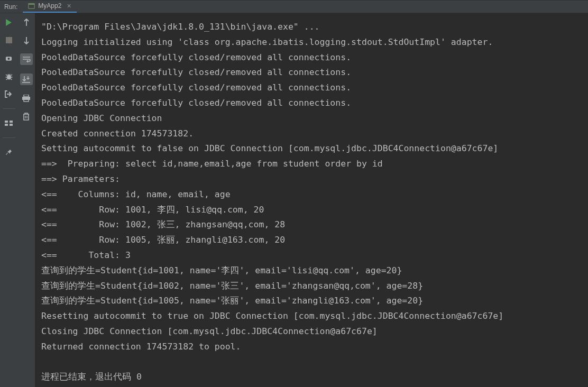 Image resolution: width=588 pixels, height=387 pixels. I want to click on console-line: 进程已结束，退出代码 0, so click(313, 377).